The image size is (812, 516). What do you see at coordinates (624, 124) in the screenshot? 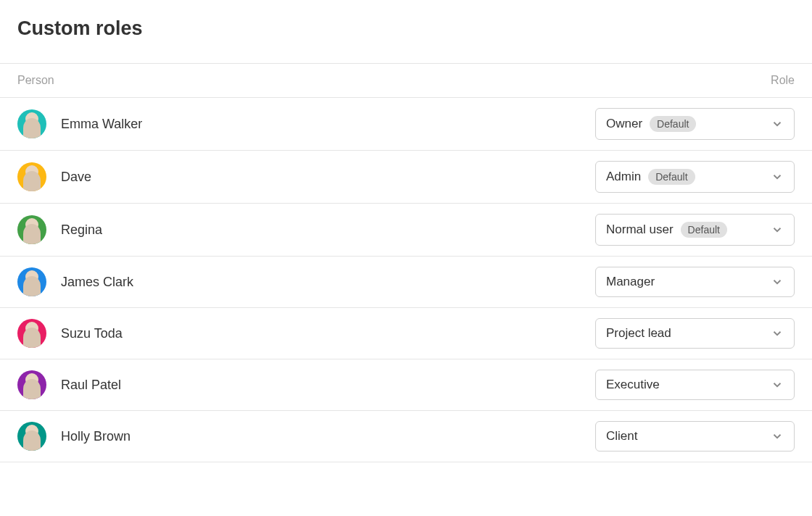
I see `role-label: Owner` at bounding box center [624, 124].